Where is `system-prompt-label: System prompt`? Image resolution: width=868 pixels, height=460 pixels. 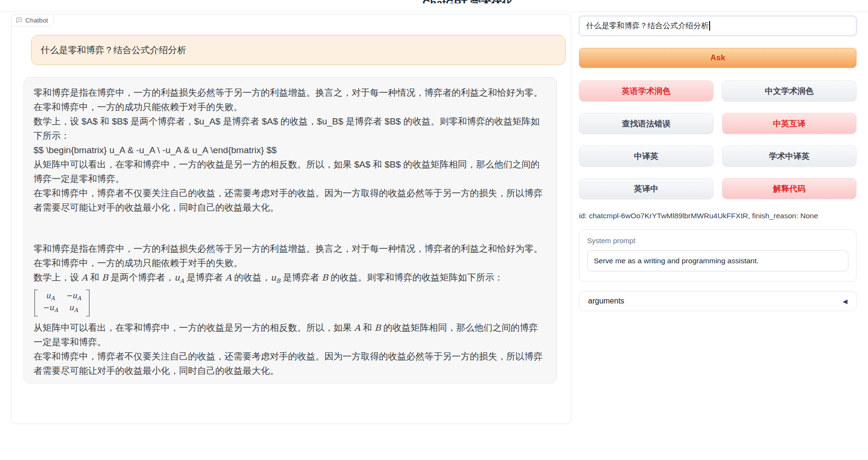
system-prompt-label: System prompt is located at coordinates (718, 240).